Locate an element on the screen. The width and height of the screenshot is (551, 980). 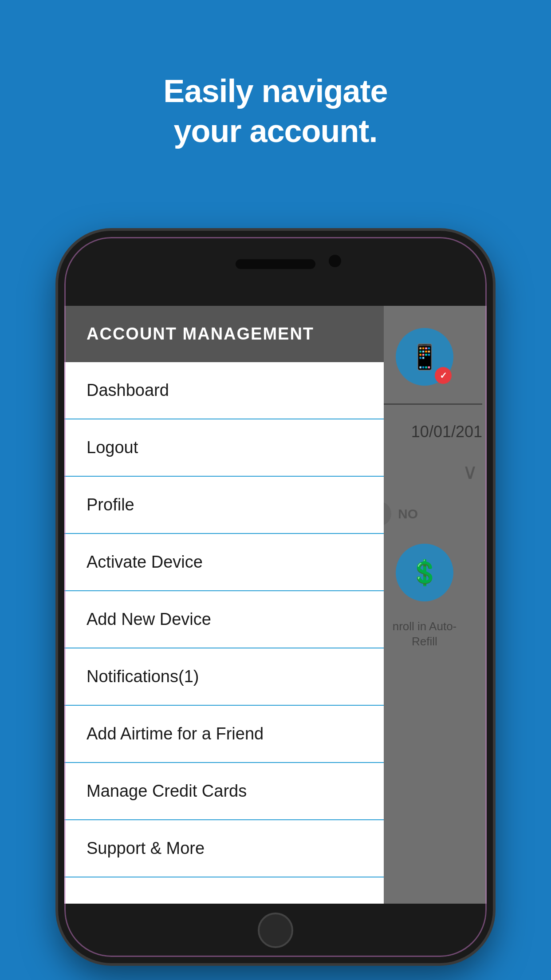
phone-bottom-bar is located at coordinates (276, 930).